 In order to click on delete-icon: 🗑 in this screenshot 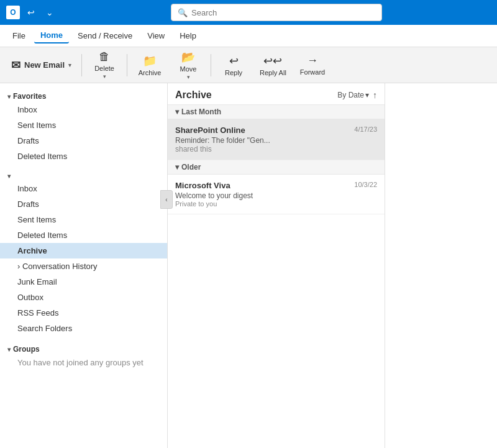, I will do `click(104, 57)`.